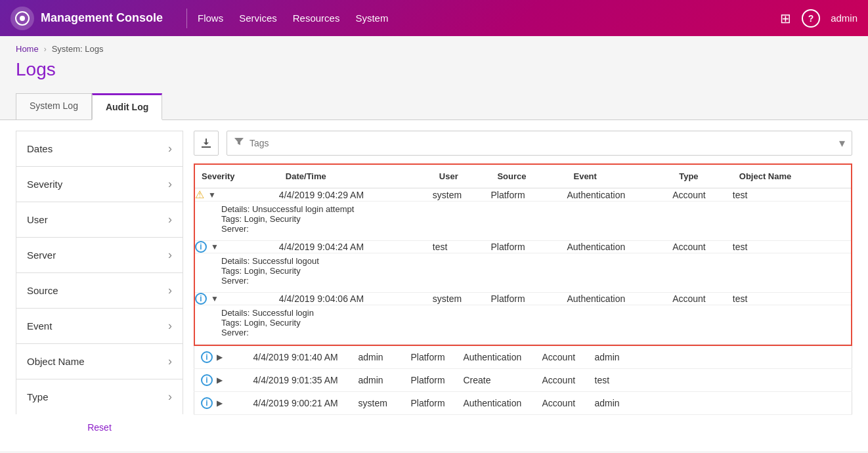 The width and height of the screenshot is (868, 453). What do you see at coordinates (100, 427) in the screenshot?
I see `reset-button: Reset` at bounding box center [100, 427].